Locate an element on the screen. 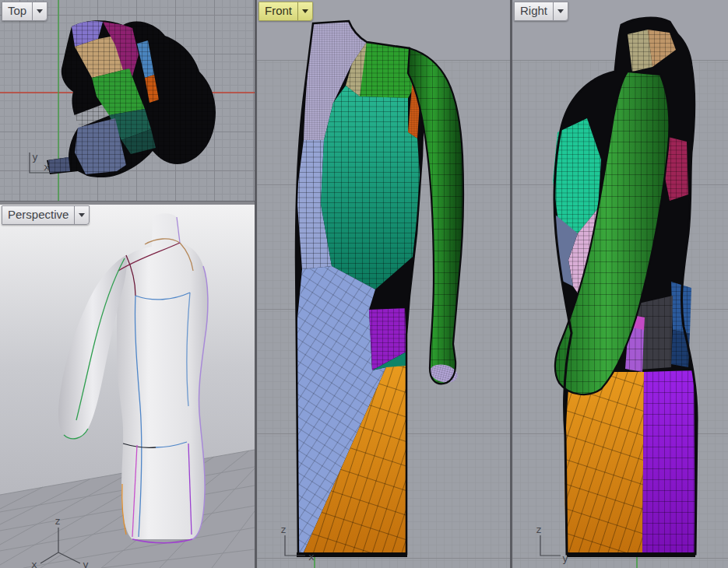 This screenshot has width=728, height=568. viewport-title-perspective: Perspective is located at coordinates (45, 215).